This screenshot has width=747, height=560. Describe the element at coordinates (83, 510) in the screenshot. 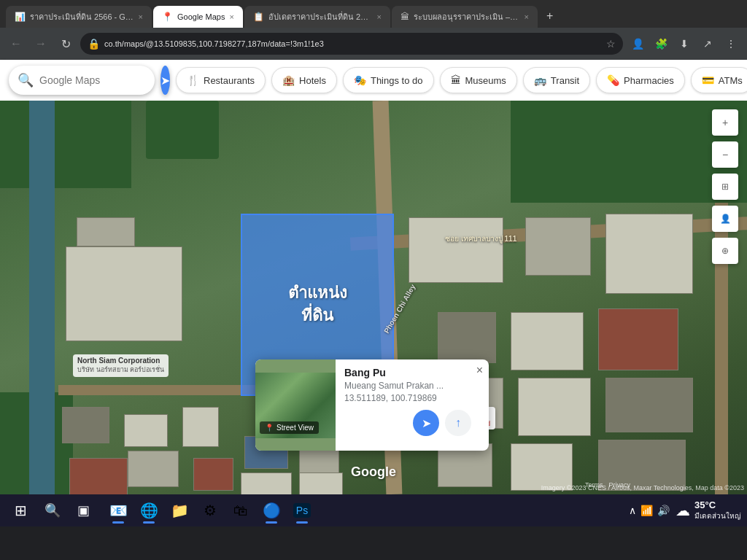

I see `task-view-button: ▣` at that location.